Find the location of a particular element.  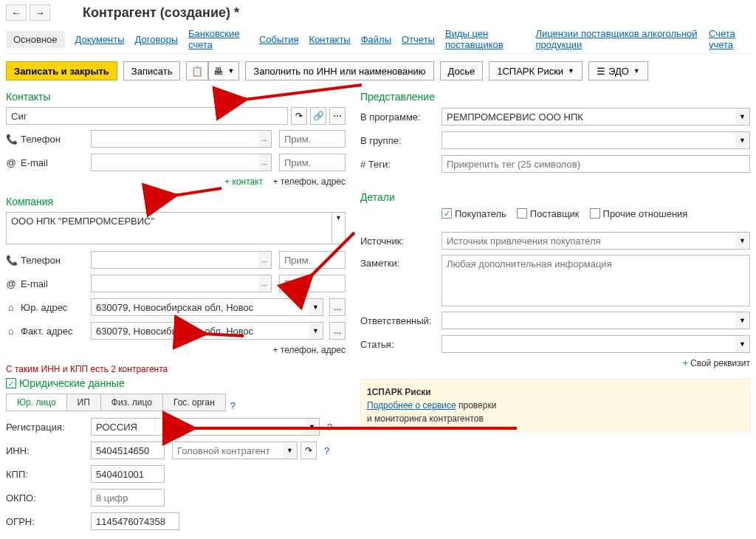

tab-licenses: Лицензии поставщиков алкогольной продукц… is located at coordinates (617, 39).